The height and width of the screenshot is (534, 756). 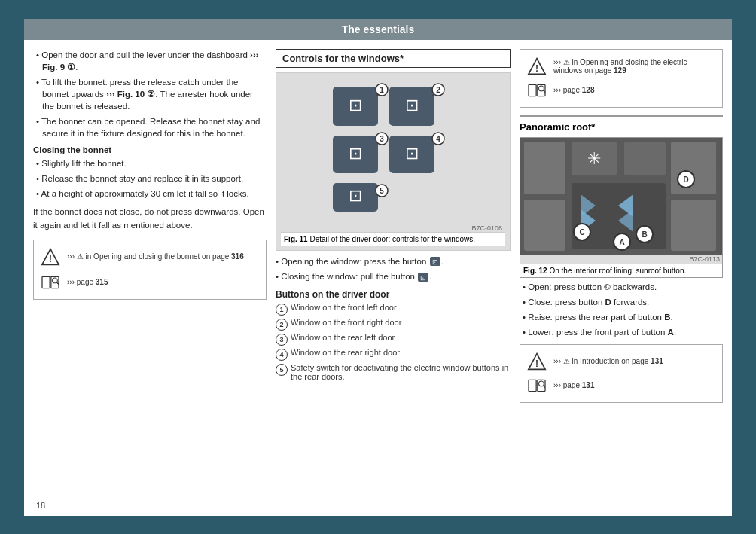 What do you see at coordinates (393, 339) in the screenshot?
I see `list-item-3: 3 Window on the rear left door` at bounding box center [393, 339].